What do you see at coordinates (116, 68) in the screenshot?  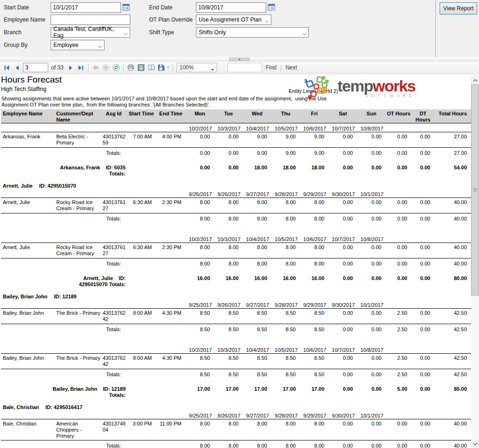 I see `refresh-icon` at bounding box center [116, 68].